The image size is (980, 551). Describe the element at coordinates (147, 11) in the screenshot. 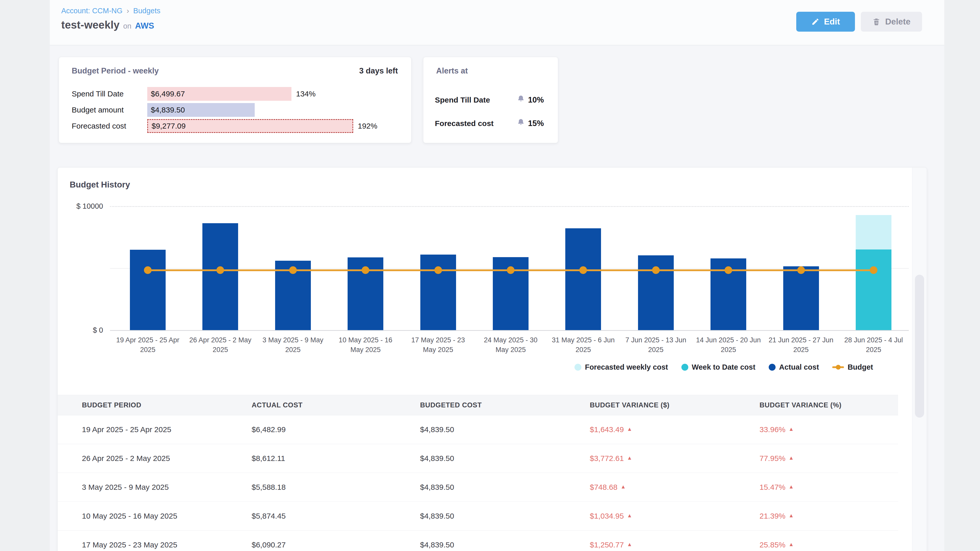

I see `breadcrumb-budgets-link: Budgets` at that location.